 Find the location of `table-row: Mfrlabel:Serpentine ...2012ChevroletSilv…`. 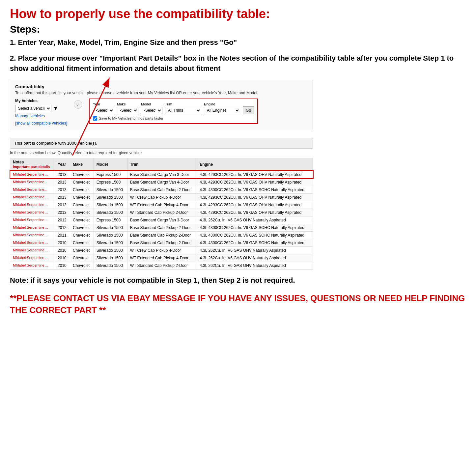

table-row: Mfrlabel:Serpentine ...2012ChevroletSilv… is located at coordinates (161, 227).